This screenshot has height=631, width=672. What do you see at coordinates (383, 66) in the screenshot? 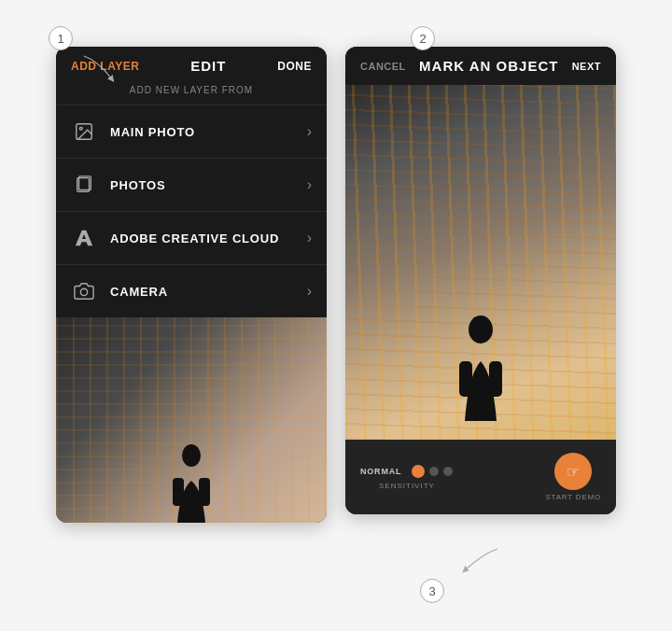
I see `cancel-button: CANCEL` at bounding box center [383, 66].